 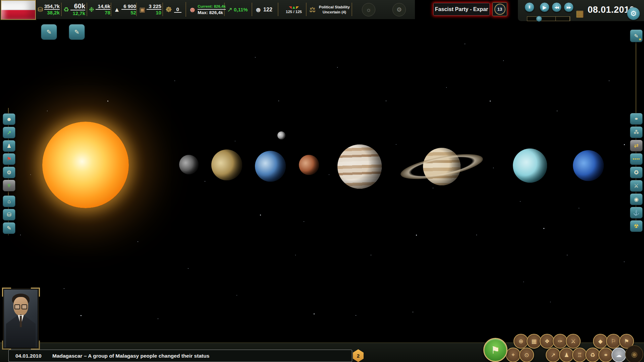 I want to click on globe-map-mode-button: ⊕, so click(x=521, y=341).